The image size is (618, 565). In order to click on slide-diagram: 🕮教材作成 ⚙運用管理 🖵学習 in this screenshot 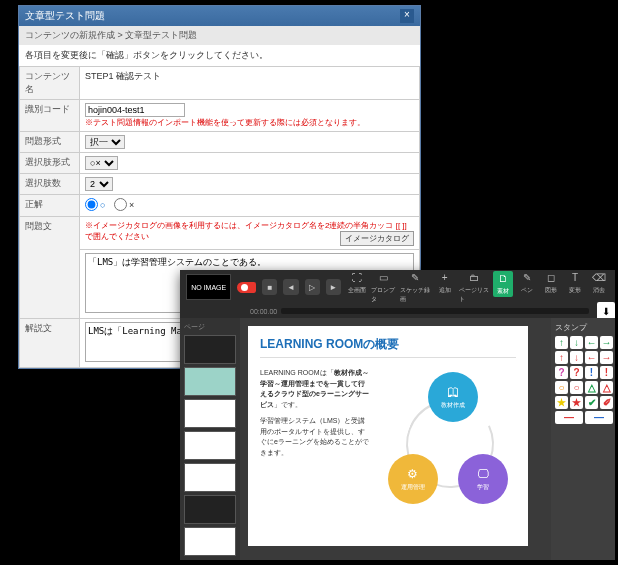, I will do `click(448, 443)`.